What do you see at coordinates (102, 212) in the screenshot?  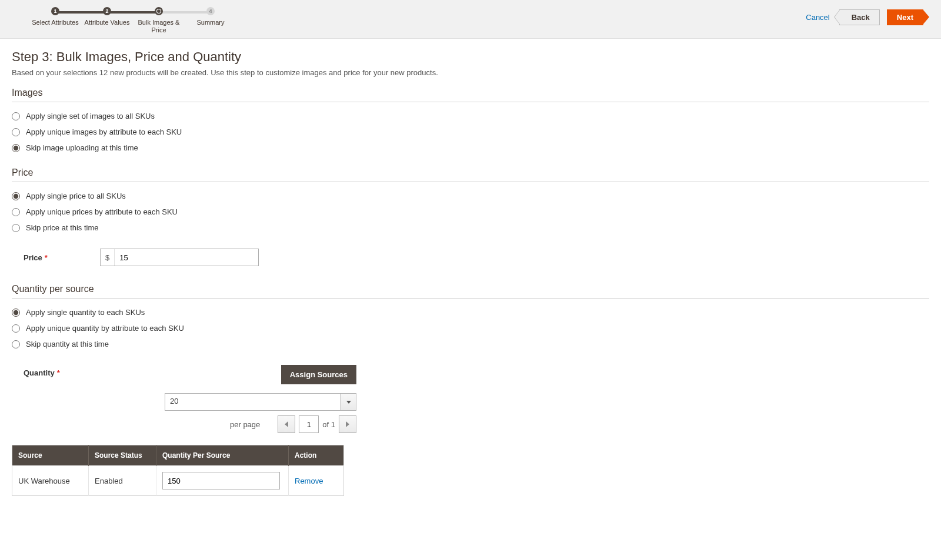 I see `price-radio-label: Apply unique prices by attribute to each…` at bounding box center [102, 212].